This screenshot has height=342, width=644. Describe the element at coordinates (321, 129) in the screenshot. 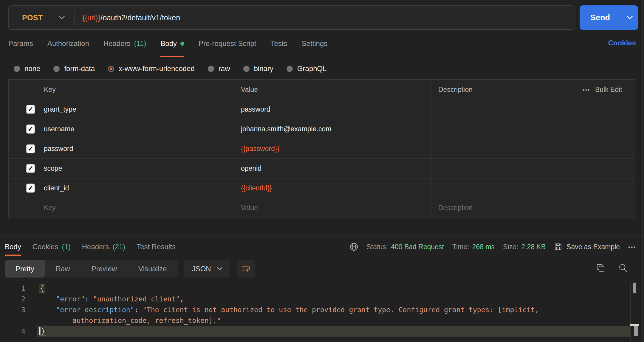

I see `table-row: ✓usernamejohanna.smith@example.com` at that location.